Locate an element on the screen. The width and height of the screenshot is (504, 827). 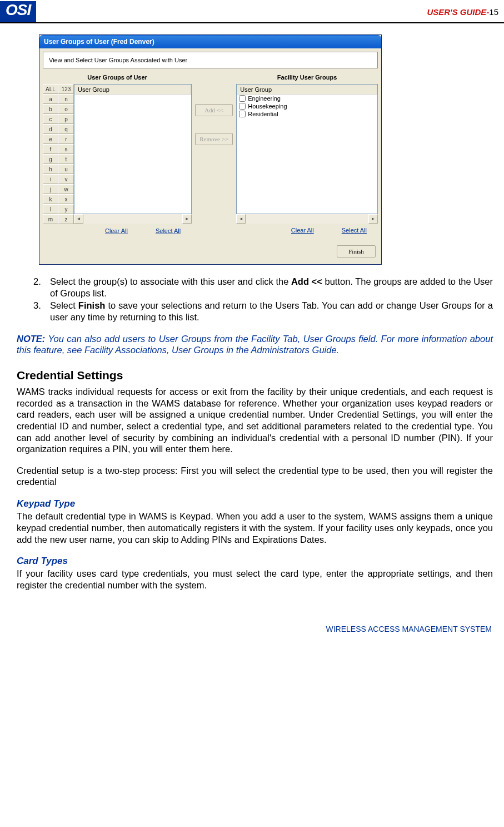
filter-letter: a is located at coordinates (51, 99).